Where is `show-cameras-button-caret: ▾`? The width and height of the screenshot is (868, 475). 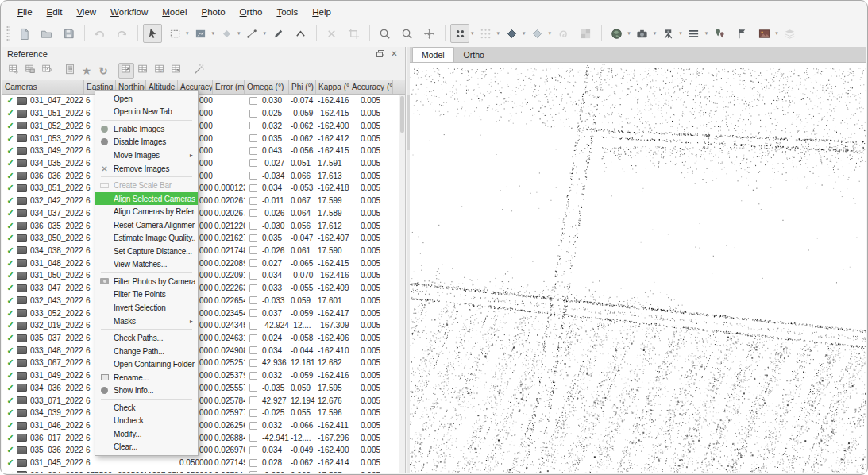 show-cameras-button-caret: ▾ is located at coordinates (655, 33).